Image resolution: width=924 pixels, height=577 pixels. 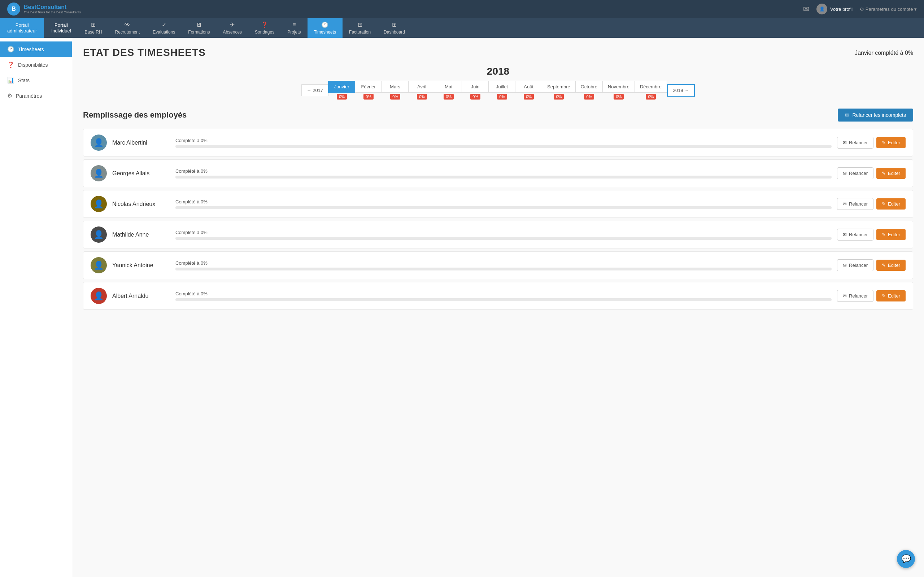 What do you see at coordinates (619, 97) in the screenshot?
I see `month-badge-novembre: 0%` at bounding box center [619, 97].